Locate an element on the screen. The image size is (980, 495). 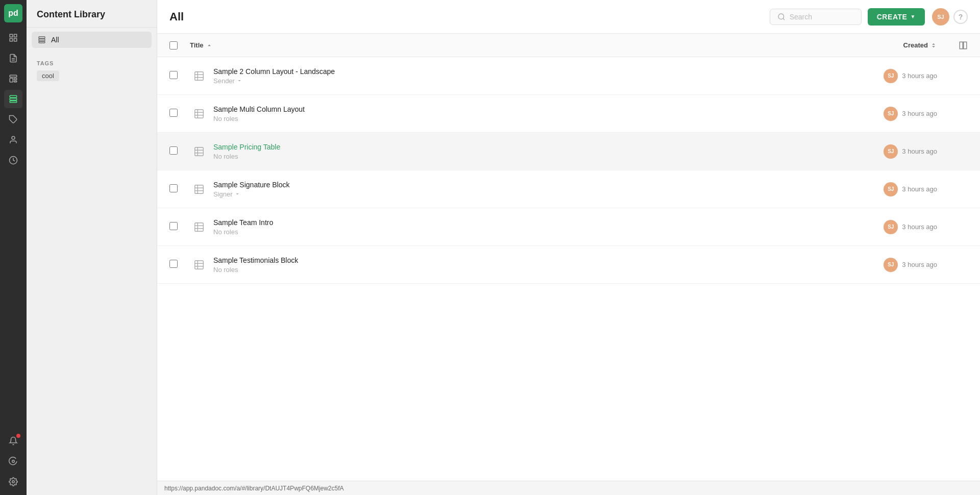
sidebar-item-contacts is located at coordinates (13, 140).